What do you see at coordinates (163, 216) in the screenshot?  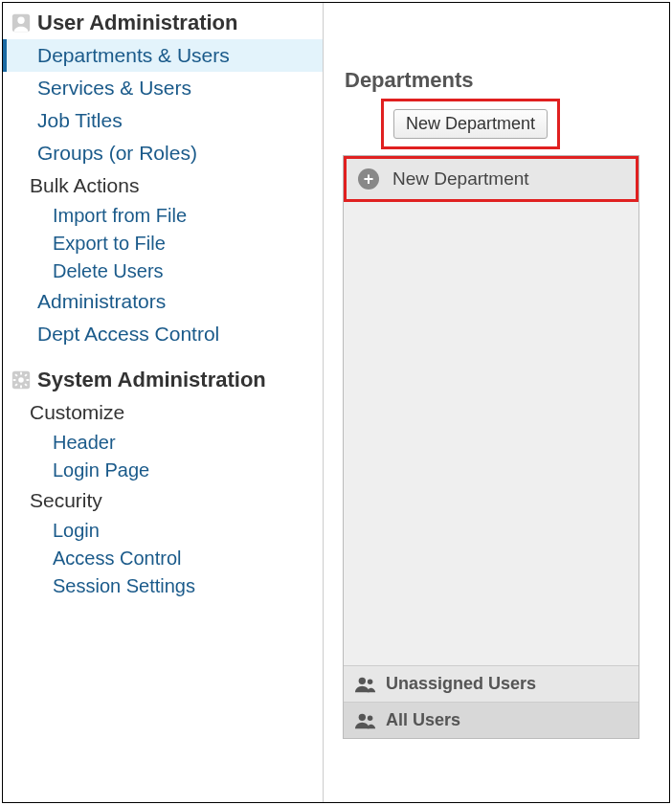 I see `nav-import-from-file: Import from File` at bounding box center [163, 216].